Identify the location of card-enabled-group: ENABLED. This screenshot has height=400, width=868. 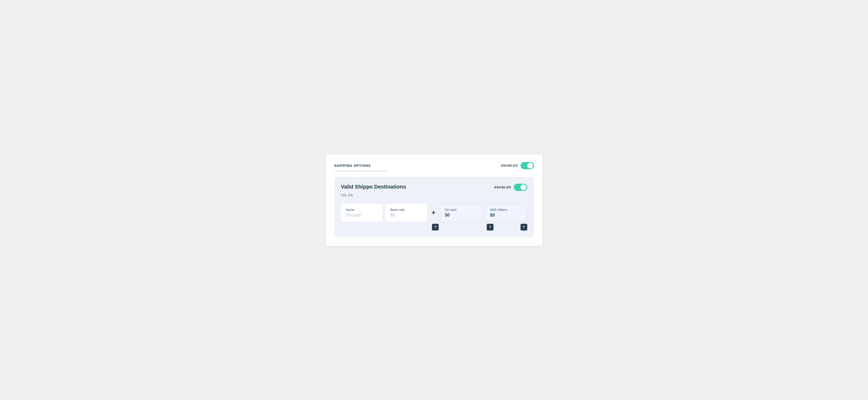
(511, 187).